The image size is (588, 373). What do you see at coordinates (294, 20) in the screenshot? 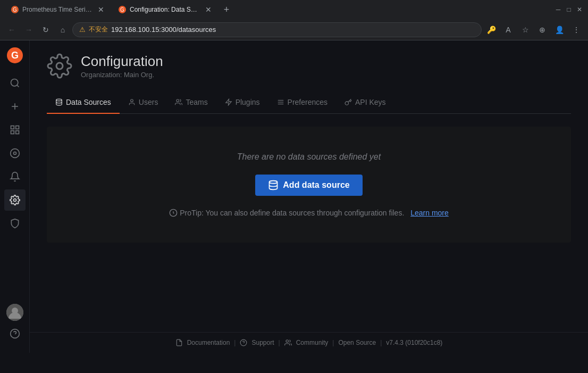
I see `browser-title-bar: G Prometheus Time Series Colle... ✕ G Co…` at bounding box center [294, 20].